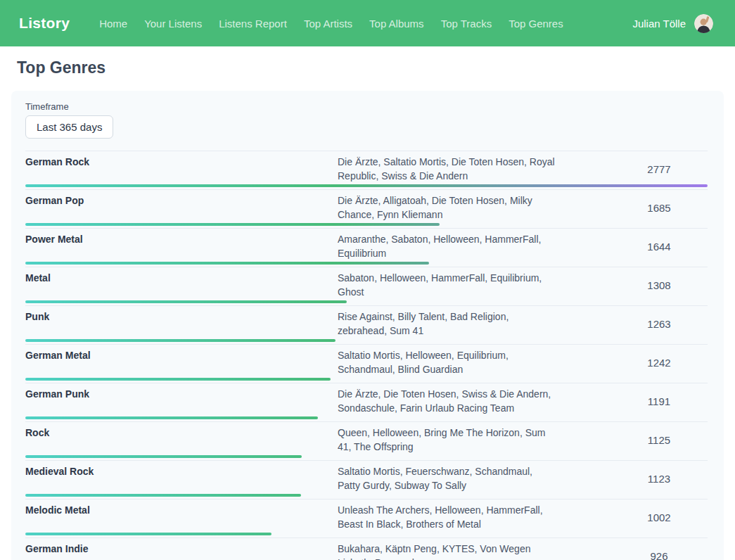 Image resolution: width=735 pixels, height=560 pixels. What do you see at coordinates (181, 277) in the screenshot?
I see `genre-name: Metal` at bounding box center [181, 277].